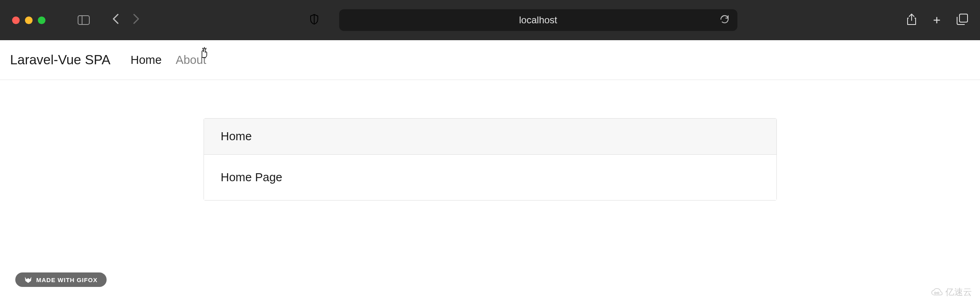 Image resolution: width=980 pixels, height=303 pixels. Describe the element at coordinates (725, 20) in the screenshot. I see `reload-icon` at that location.